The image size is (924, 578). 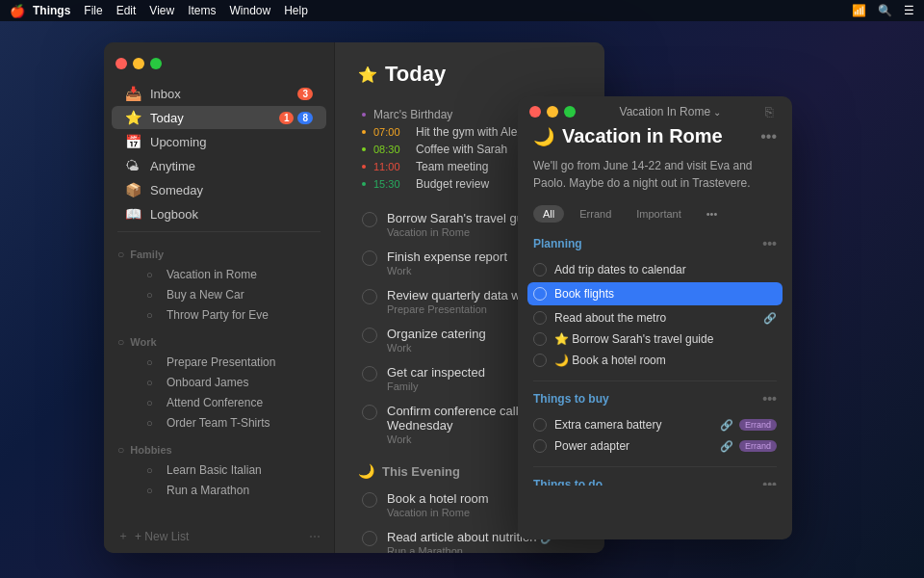 What do you see at coordinates (153, 382) in the screenshot?
I see `onboard-icon: ○` at bounding box center [153, 382].